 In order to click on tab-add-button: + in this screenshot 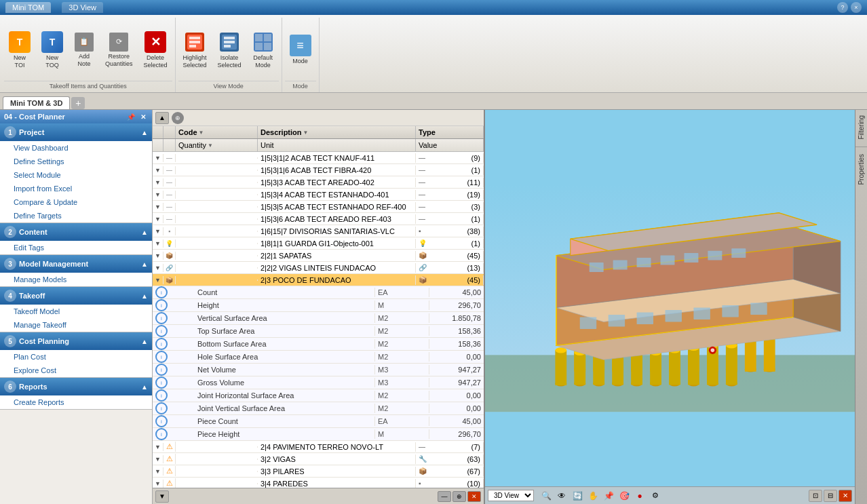, I will do `click(78, 103)`.